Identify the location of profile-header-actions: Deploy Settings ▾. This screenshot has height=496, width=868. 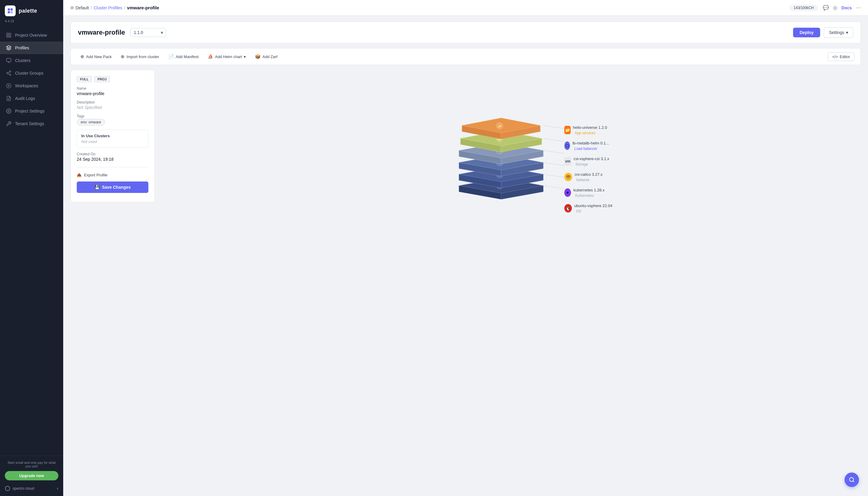
(823, 32).